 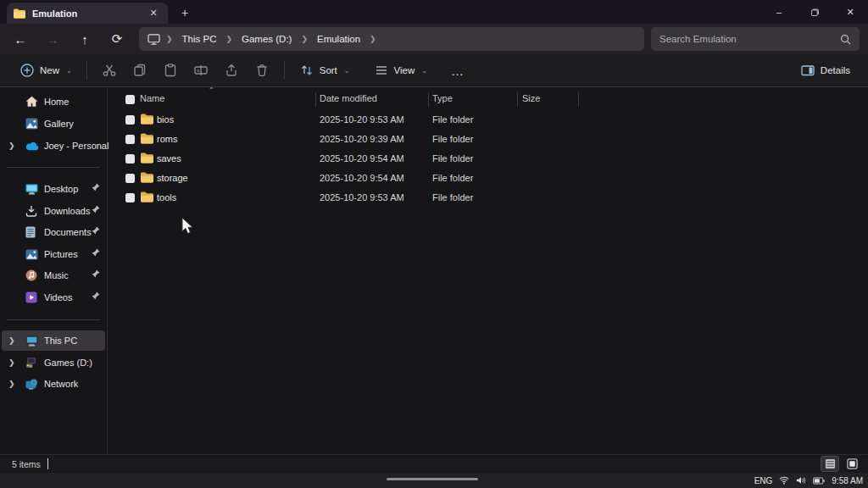 What do you see at coordinates (826, 70) in the screenshot?
I see `details-pane-button: Details` at bounding box center [826, 70].